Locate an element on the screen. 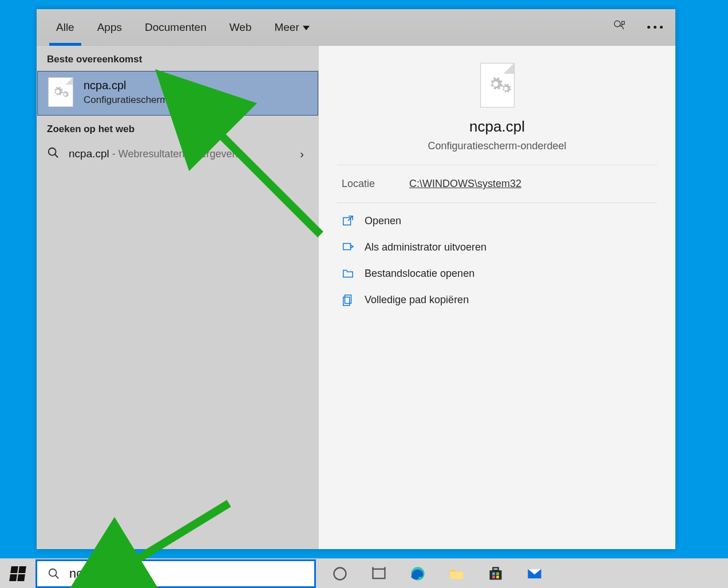  start-button is located at coordinates (18, 574).